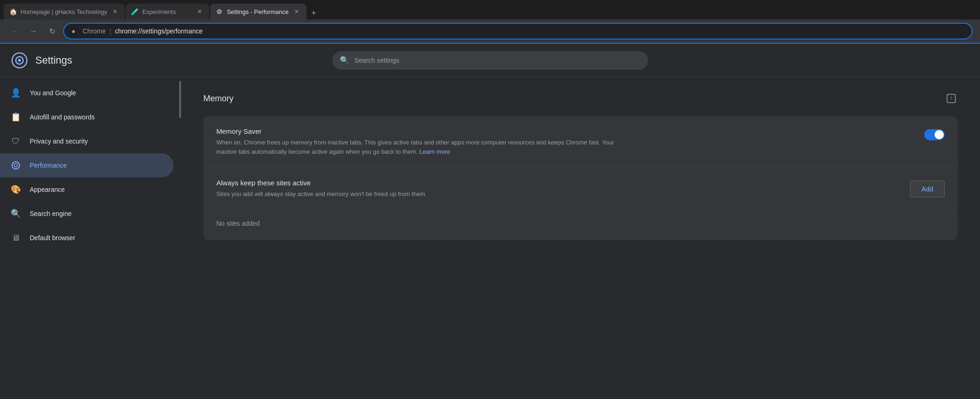 The width and height of the screenshot is (980, 399). What do you see at coordinates (490, 22) in the screenshot?
I see `browser-chrome: 🏠 Homepage | gHacks Technology ✕ 🧪 Exper…` at bounding box center [490, 22].